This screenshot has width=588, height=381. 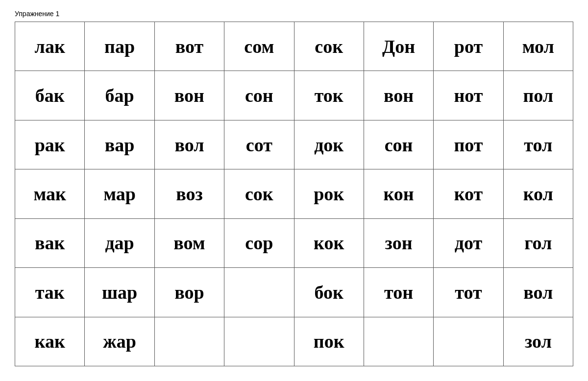 What do you see at coordinates (468, 243) in the screenshot?
I see `table-cell: дот` at bounding box center [468, 243].